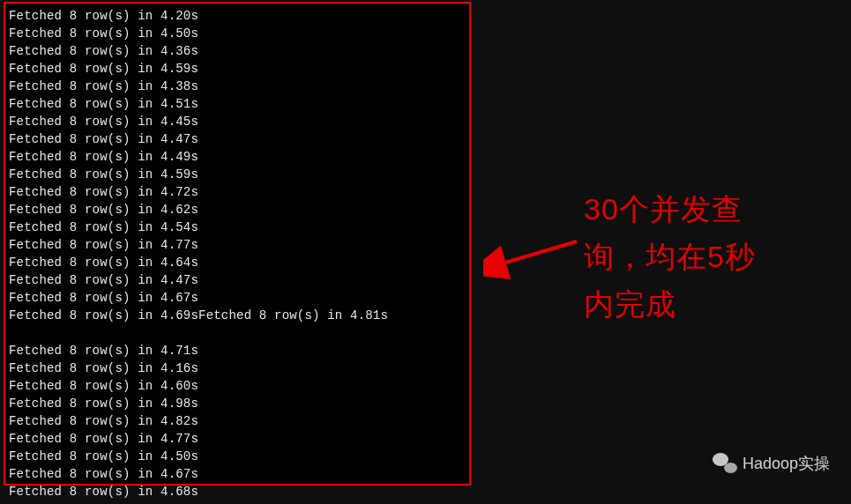 The image size is (851, 504). I want to click on terminal-line: Fetched 8 row(s) in 4.49s, so click(237, 157).